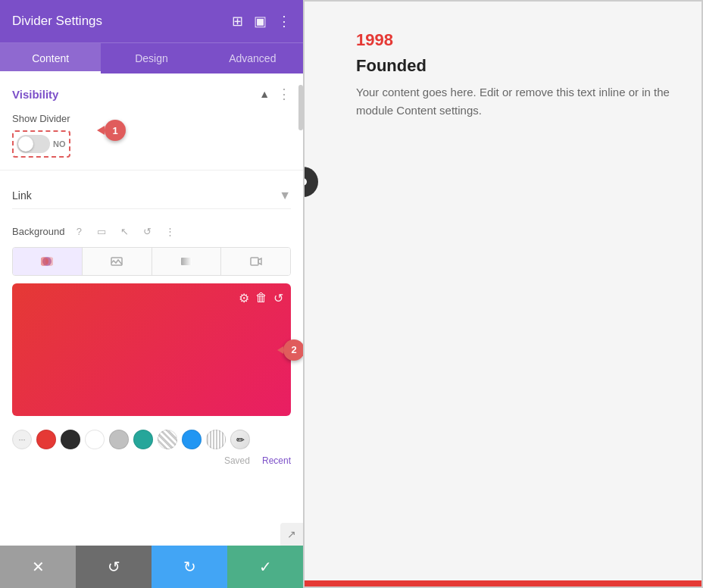  Describe the element at coordinates (256, 261) in the screenshot. I see `bg-type-video` at that location.